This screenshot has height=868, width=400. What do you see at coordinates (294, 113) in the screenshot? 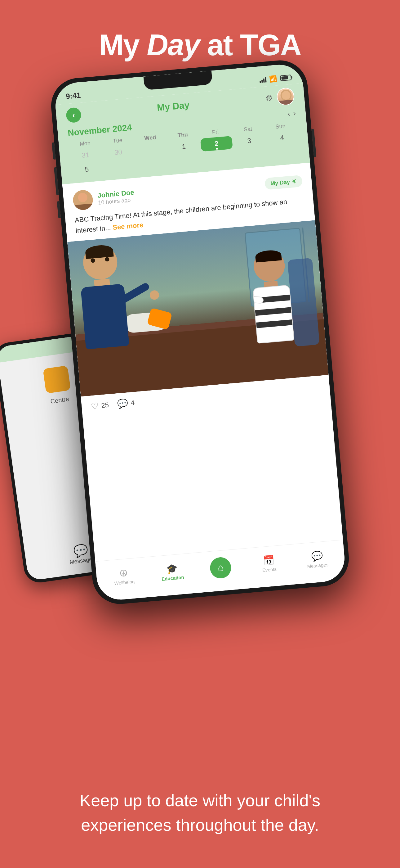
I see `next-month-button: ›` at bounding box center [294, 113].